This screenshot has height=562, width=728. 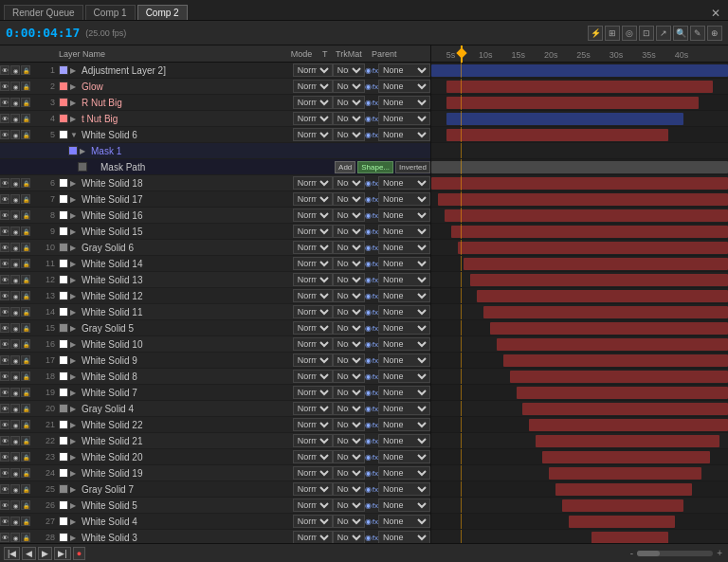 I want to click on layer-row: 👁 ◉ 🔒 21▶White Solid 22NormNone◉fxNone, so click(x=215, y=425).